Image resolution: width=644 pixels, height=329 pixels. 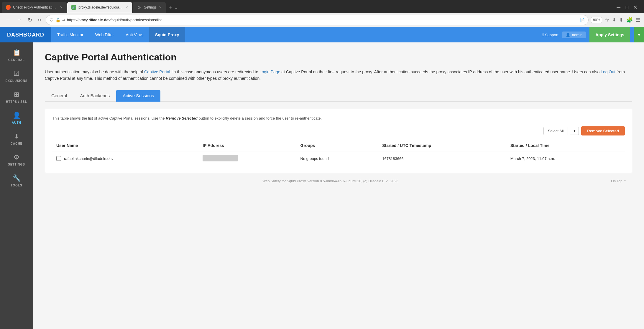 What do you see at coordinates (17, 139) in the screenshot?
I see `sidebar-item-cache: ⬇ CACHE` at bounding box center [17, 139].